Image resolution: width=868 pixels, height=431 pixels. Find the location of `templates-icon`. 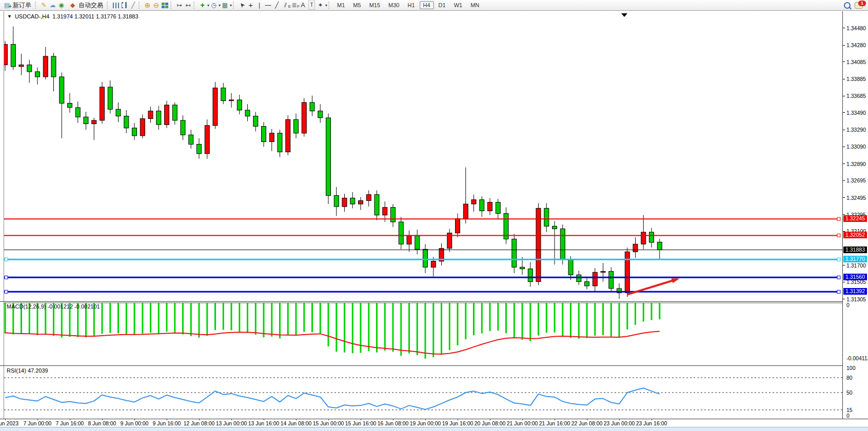

templates-icon is located at coordinates (225, 5).